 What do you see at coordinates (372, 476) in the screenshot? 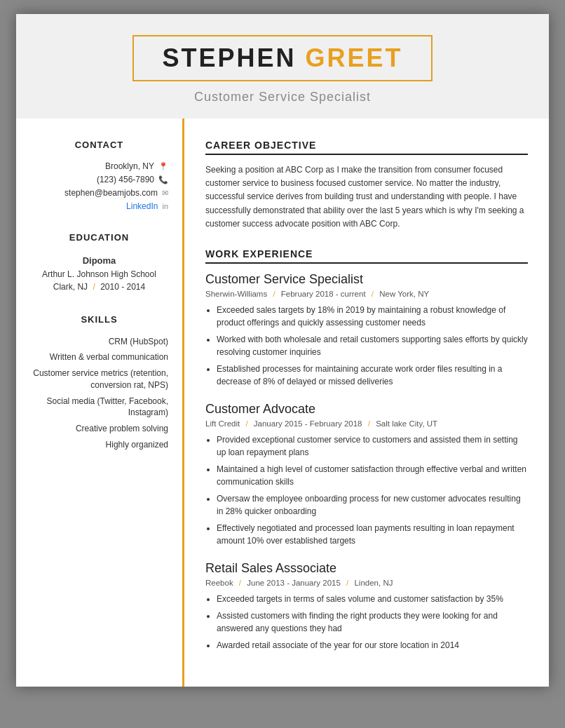
I see `bullet-item: Maintained a high level of customer sati…` at bounding box center [372, 476].